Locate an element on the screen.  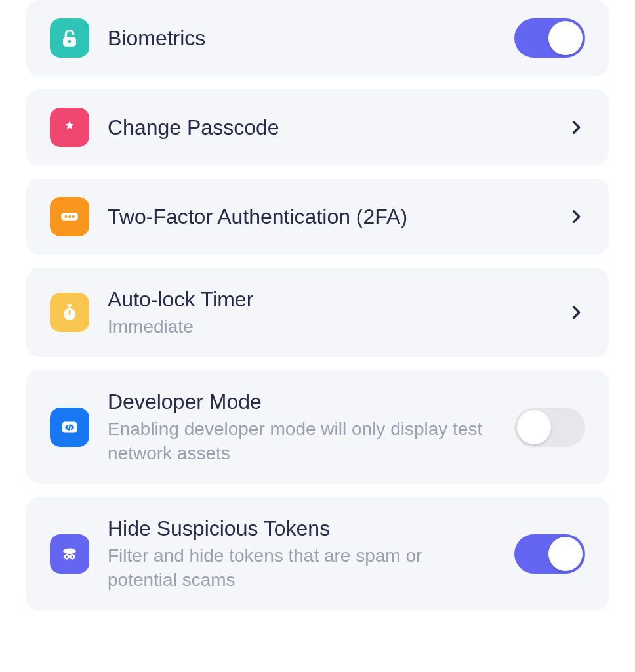
row-text: Auto-lock Timer Immediate is located at coordinates (328, 312).